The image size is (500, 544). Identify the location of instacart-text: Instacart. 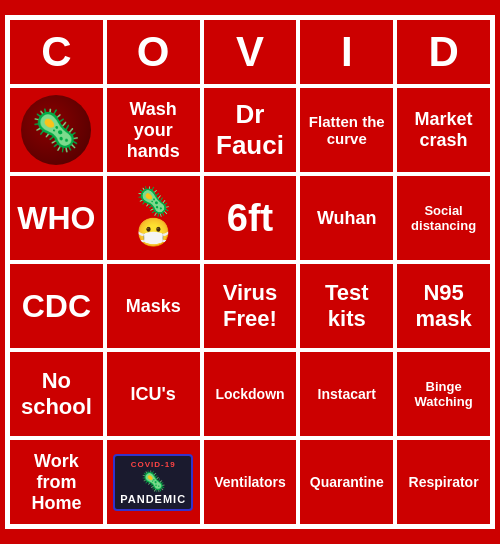
(347, 394).